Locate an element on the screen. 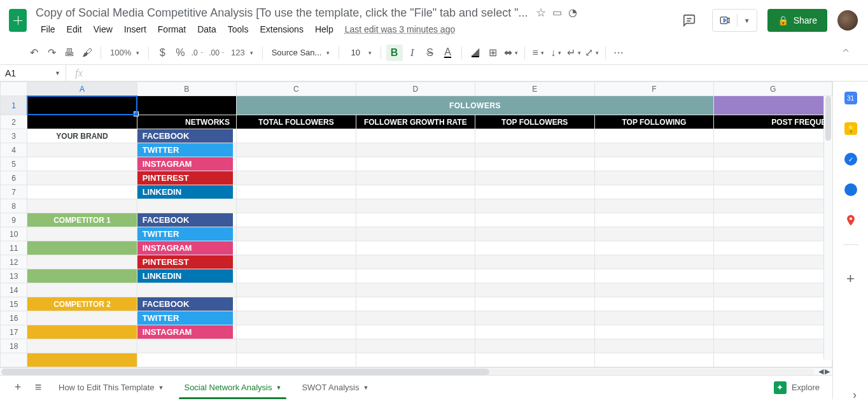 This screenshot has height=417, width=868. move-icon: ▭ is located at coordinates (557, 13).